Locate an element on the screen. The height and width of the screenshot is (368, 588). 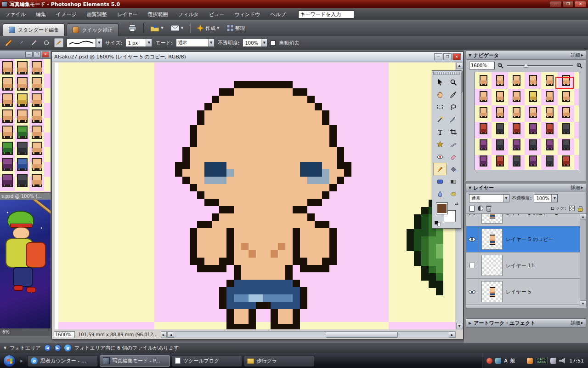
blur-tool is located at coordinates (440, 194).